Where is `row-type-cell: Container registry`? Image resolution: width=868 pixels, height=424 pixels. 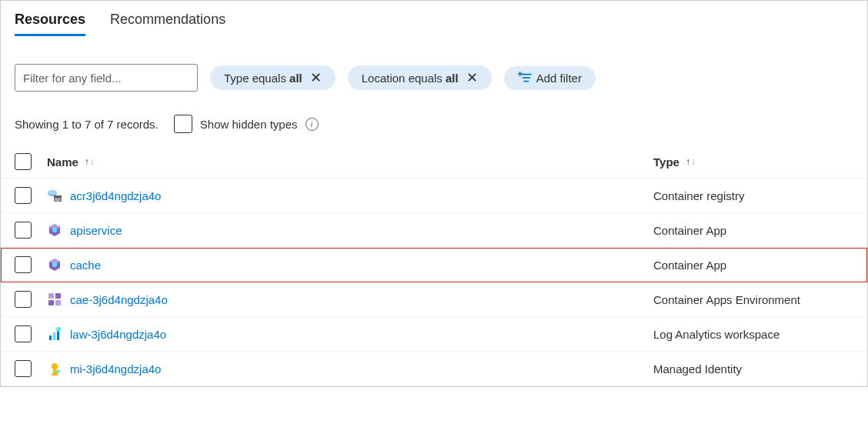
row-type-cell: Container registry is located at coordinates (753, 195).